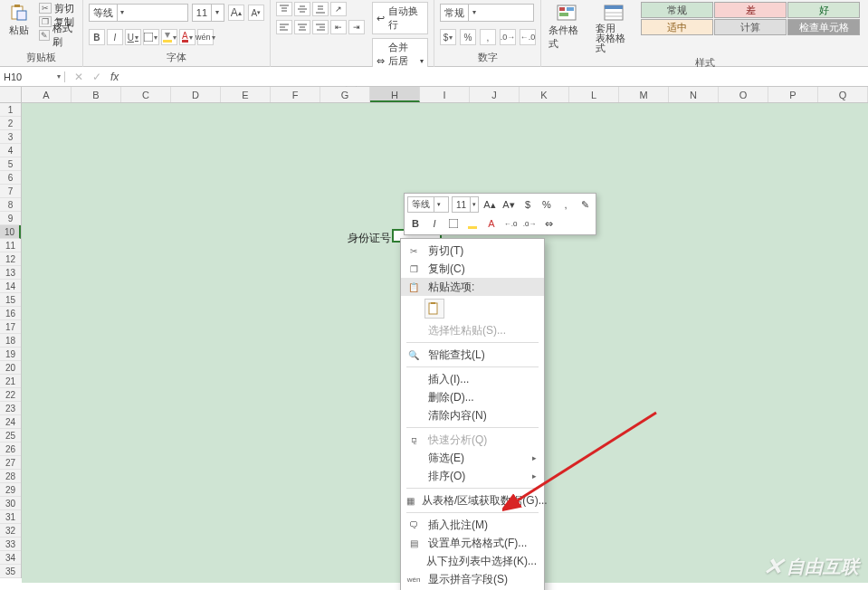 The image size is (868, 590). Describe the element at coordinates (339, 27) in the screenshot. I see `indent-dec-button: ⇤` at that location.